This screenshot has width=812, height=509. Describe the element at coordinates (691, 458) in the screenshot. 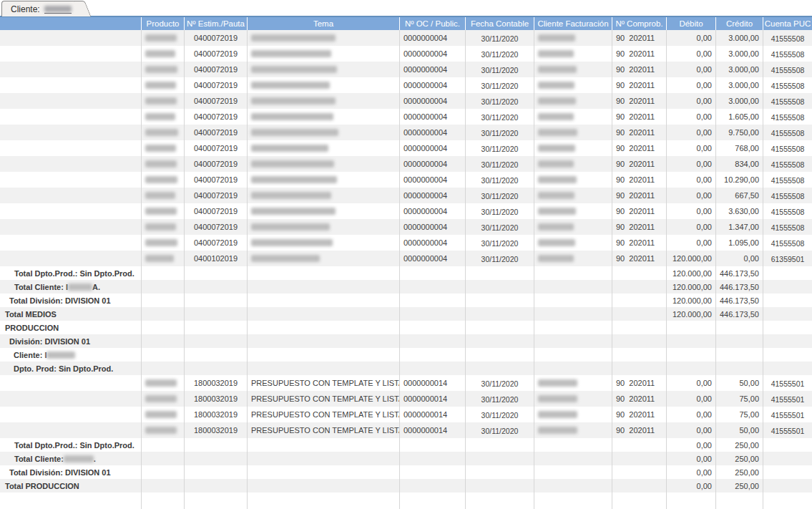

I see `cell-debito: 0,00` at that location.